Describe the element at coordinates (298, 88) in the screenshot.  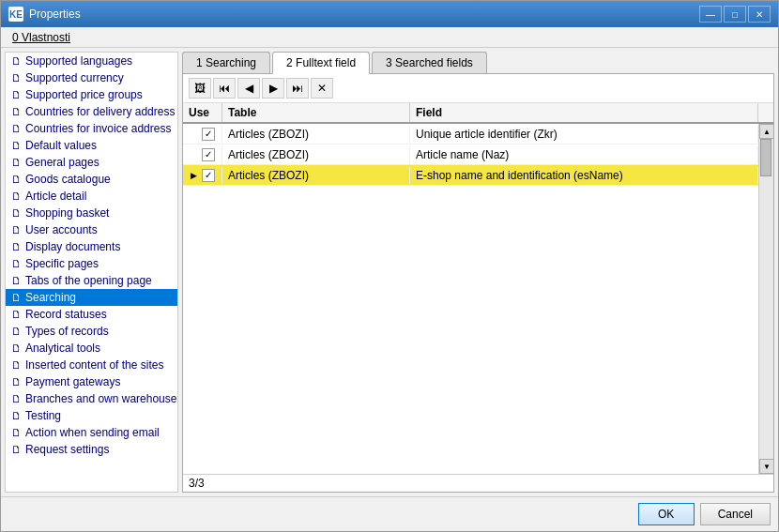
I see `last-record-button: ⏭` at that location.